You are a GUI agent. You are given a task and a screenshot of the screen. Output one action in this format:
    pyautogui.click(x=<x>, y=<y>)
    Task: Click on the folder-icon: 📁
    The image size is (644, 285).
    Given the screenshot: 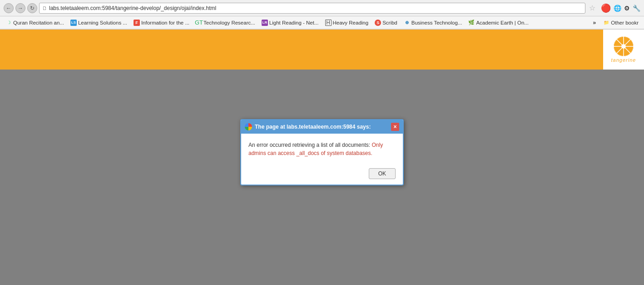 What is the action you would take?
    pyautogui.click(x=606, y=23)
    